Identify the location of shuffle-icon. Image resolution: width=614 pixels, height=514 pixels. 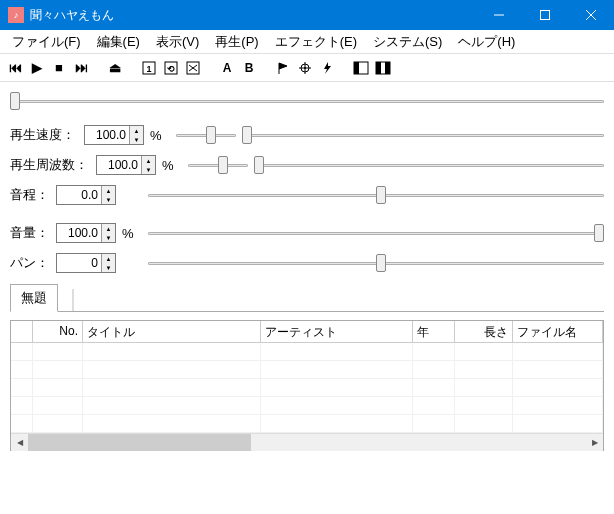
(193, 68).